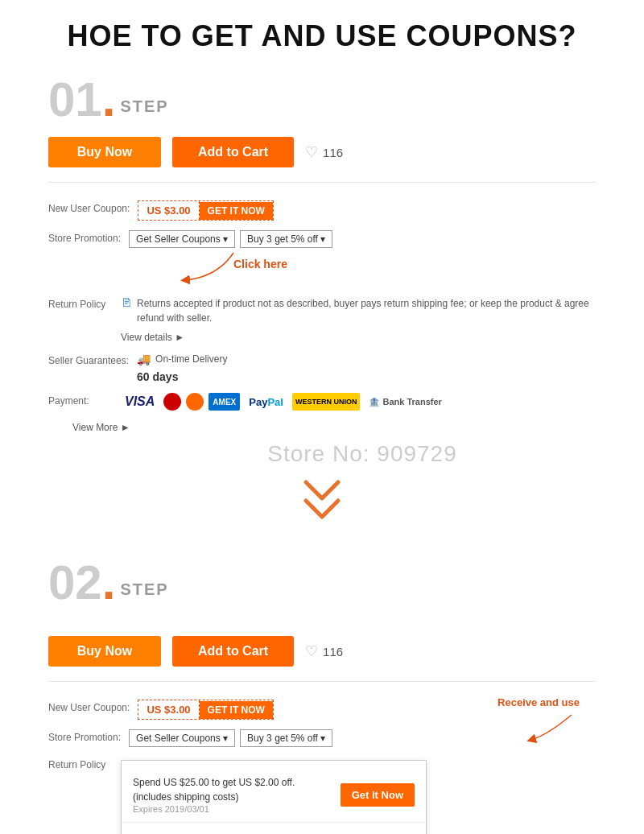 The image size is (644, 834). Describe the element at coordinates (93, 707) in the screenshot. I see `new-user-coupon-label-2: New User Coupon:` at that location.